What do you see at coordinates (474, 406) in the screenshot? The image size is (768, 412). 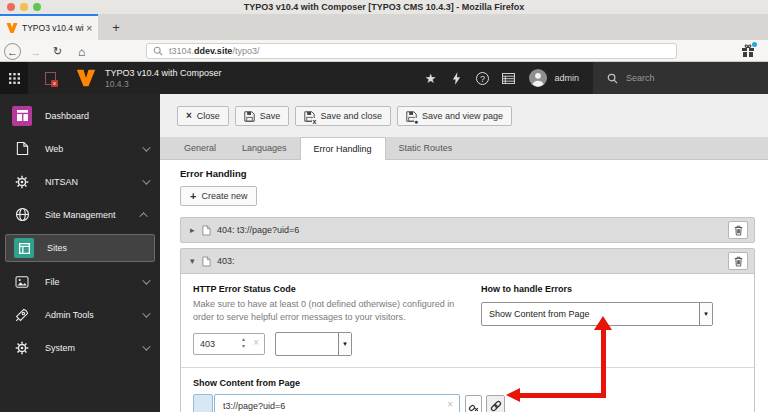 I see `unlink-icon` at bounding box center [474, 406].